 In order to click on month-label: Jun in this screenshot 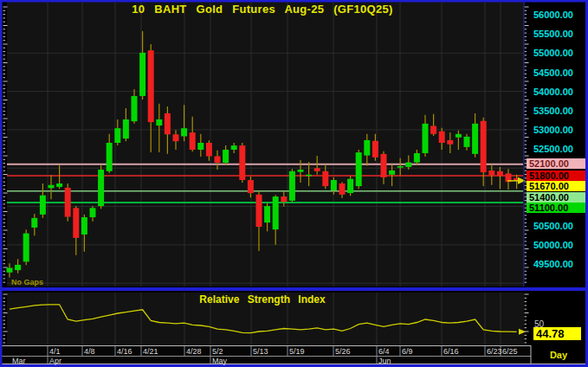, I will do `click(384, 361)`.